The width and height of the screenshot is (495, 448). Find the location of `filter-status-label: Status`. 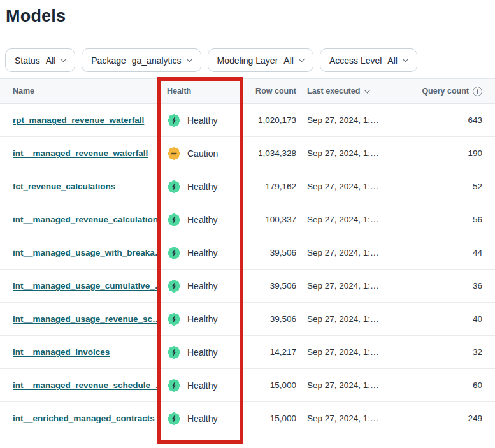

filter-status-label: Status is located at coordinates (27, 61).